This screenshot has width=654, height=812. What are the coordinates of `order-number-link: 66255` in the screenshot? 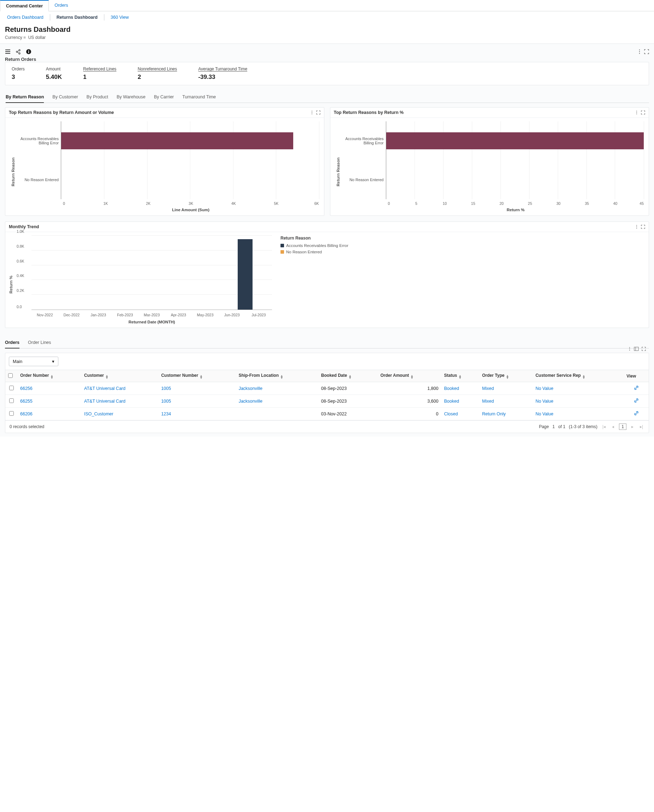 It's located at (26, 401).